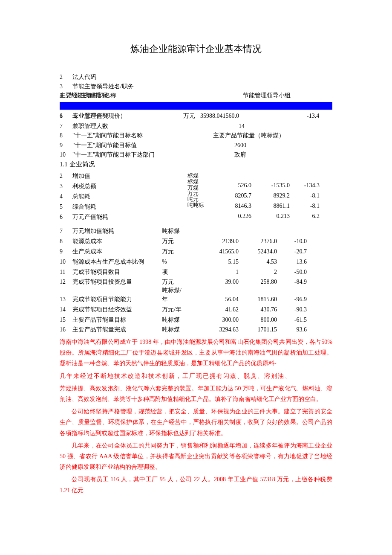 This screenshot has width=392, height=555. What do you see at coordinates (196, 106) in the screenshot?
I see `blue-separator-bar` at bounding box center [196, 106].